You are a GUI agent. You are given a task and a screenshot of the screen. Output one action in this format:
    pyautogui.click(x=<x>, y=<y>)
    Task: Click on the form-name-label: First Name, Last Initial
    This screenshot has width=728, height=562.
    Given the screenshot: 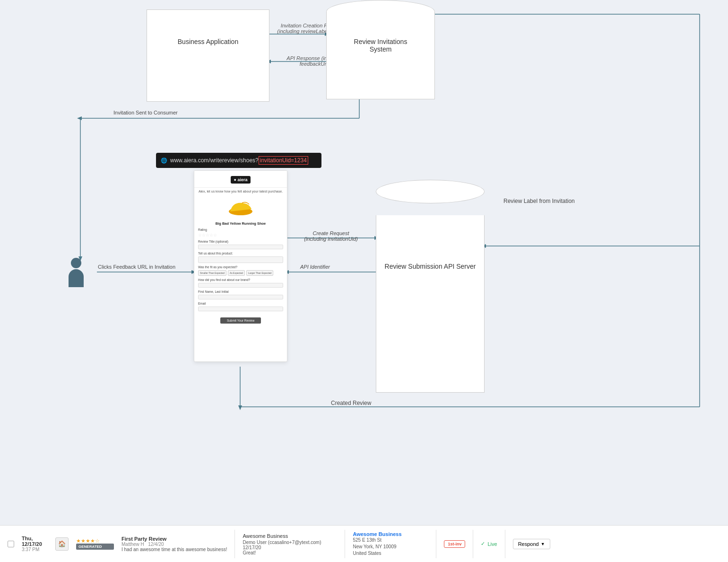 What is the action you would take?
    pyautogui.click(x=241, y=291)
    